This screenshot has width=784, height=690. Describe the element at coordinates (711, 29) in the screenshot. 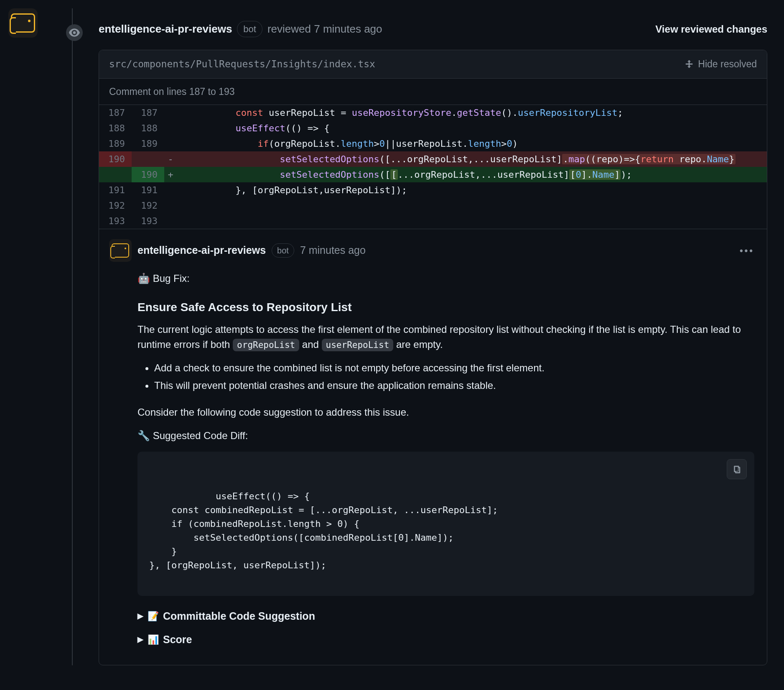

I see `view-reviewed-changes-link: View reviewed changes` at that location.